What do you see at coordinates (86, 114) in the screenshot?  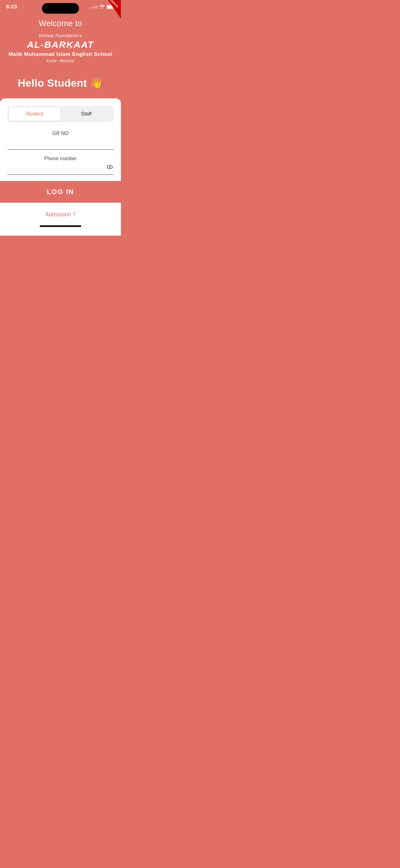 I see `staff-tab: Staff` at bounding box center [86, 114].